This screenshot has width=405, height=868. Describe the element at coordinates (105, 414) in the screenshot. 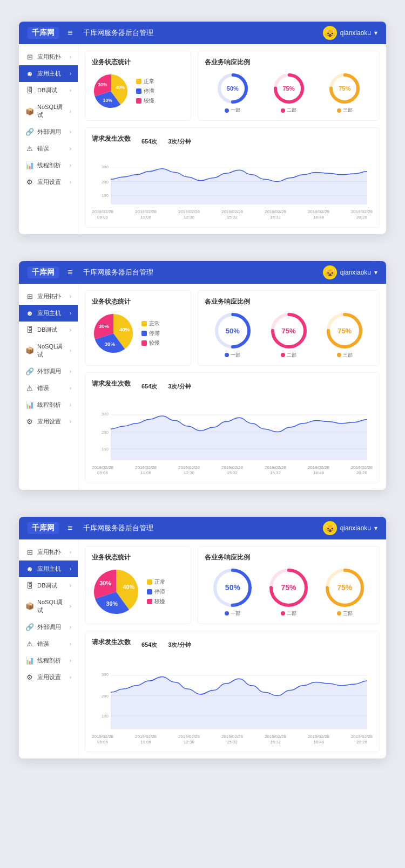

I see `svg-text: 300` at that location.